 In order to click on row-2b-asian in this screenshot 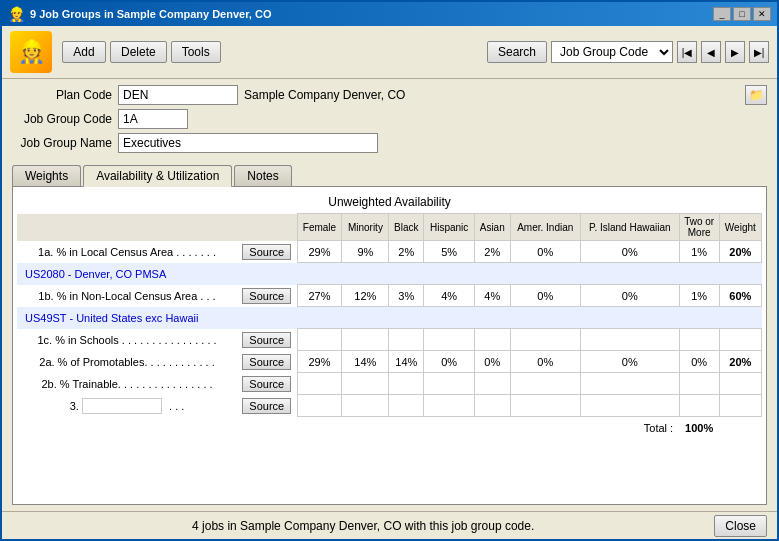, I will do `click(492, 384)`.